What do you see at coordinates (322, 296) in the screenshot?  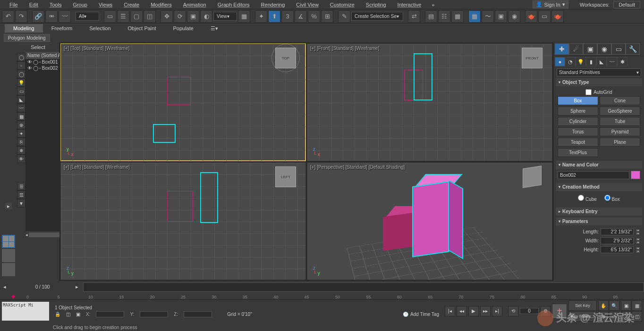 I see `timeline-track: ◆ 05101520253035404550556065707580859095…` at bounding box center [322, 296].